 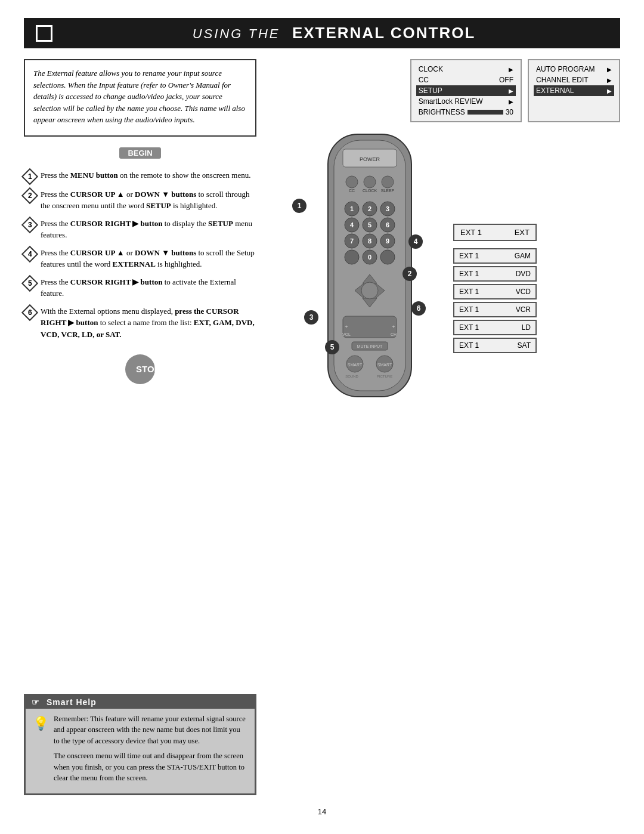 What do you see at coordinates (466, 91) in the screenshot?
I see `menu-row-setup: SETUP ▶` at bounding box center [466, 91].